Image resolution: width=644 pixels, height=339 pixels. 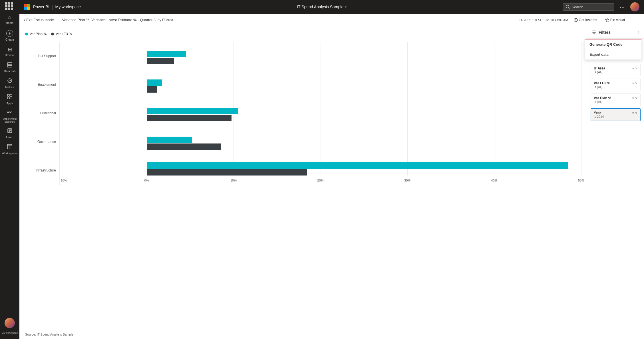 What do you see at coordinates (10, 131) in the screenshot?
I see `learn-icon` at bounding box center [10, 131].